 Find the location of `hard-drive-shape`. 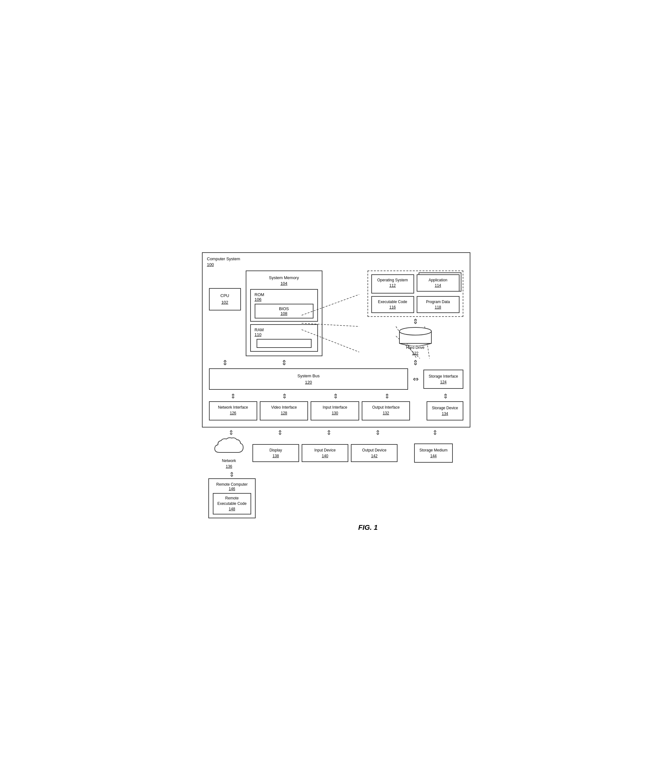

hard-drive-shape is located at coordinates (415, 335).